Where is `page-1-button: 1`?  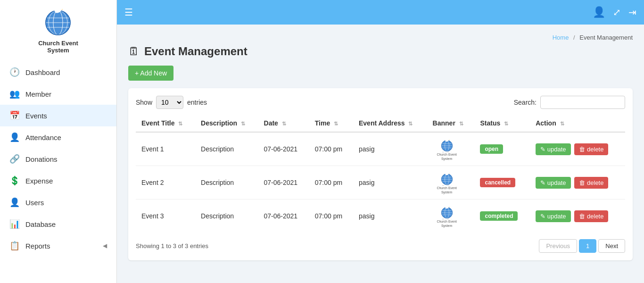 page-1-button: 1 is located at coordinates (587, 246).